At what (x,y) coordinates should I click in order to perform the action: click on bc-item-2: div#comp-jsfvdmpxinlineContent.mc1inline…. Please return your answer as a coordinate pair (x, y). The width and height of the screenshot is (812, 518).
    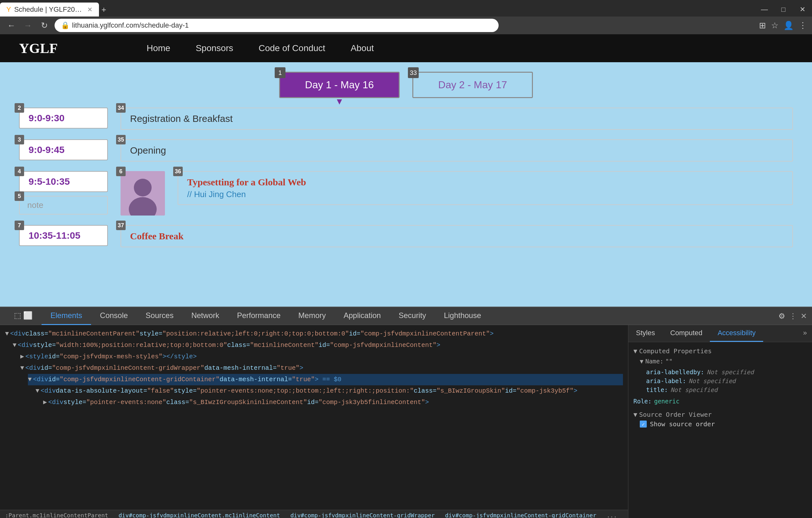
    Looking at the image, I should click on (200, 515).